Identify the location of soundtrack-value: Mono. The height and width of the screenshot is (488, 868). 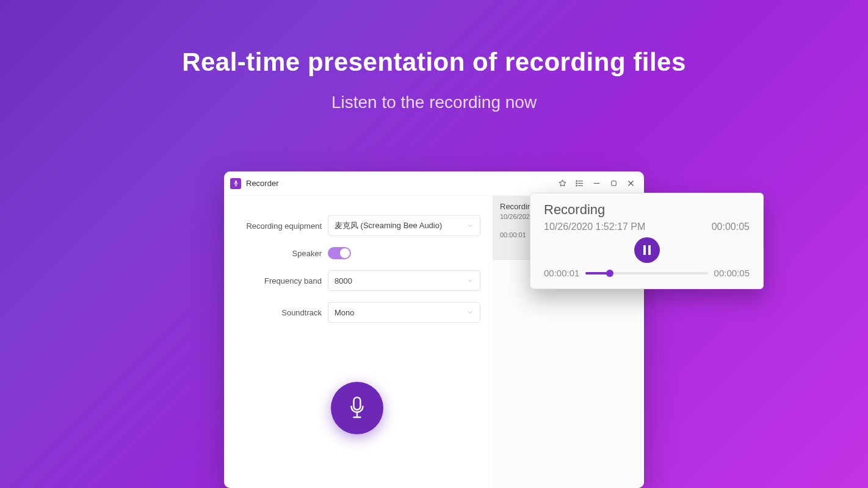
(344, 312).